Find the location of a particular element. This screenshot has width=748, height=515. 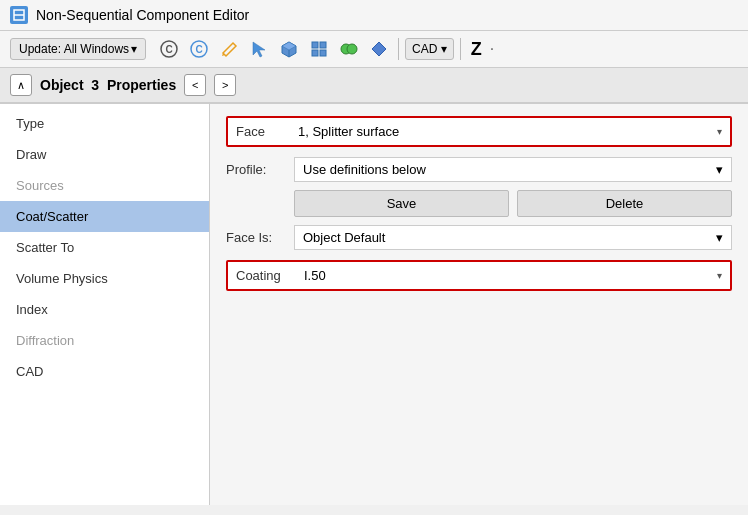

balls-icon is located at coordinates (349, 49).